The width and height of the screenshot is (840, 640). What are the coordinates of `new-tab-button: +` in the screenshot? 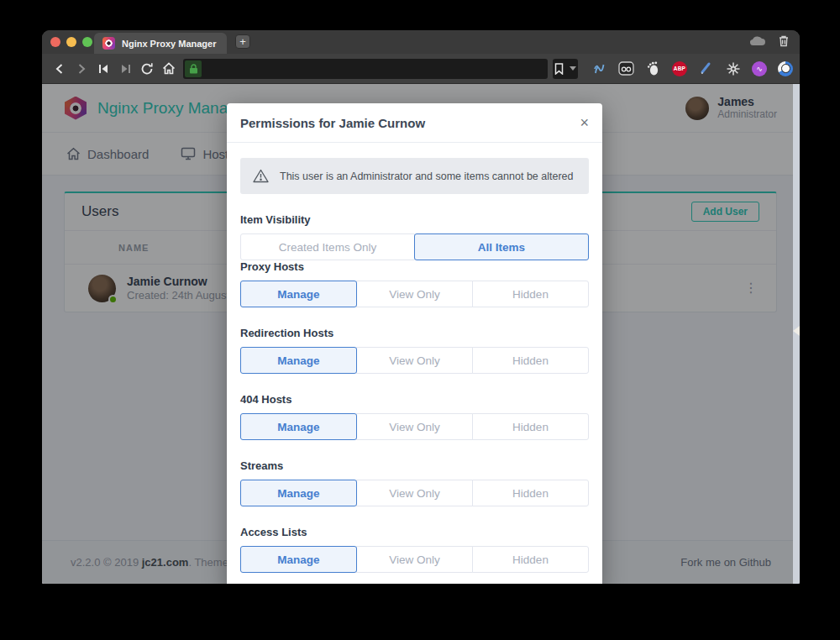 It's located at (243, 42).